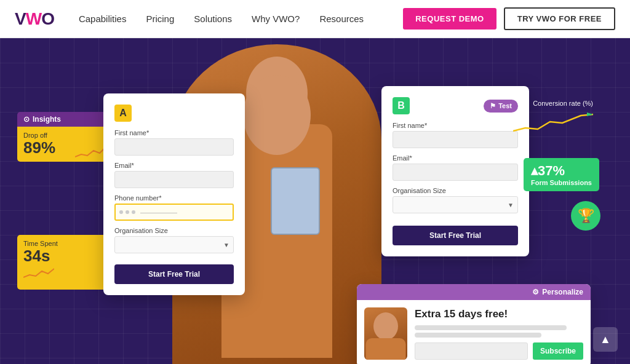  Describe the element at coordinates (561, 175) in the screenshot. I see `percent-badge: ▴37% Form Submissions` at that location.